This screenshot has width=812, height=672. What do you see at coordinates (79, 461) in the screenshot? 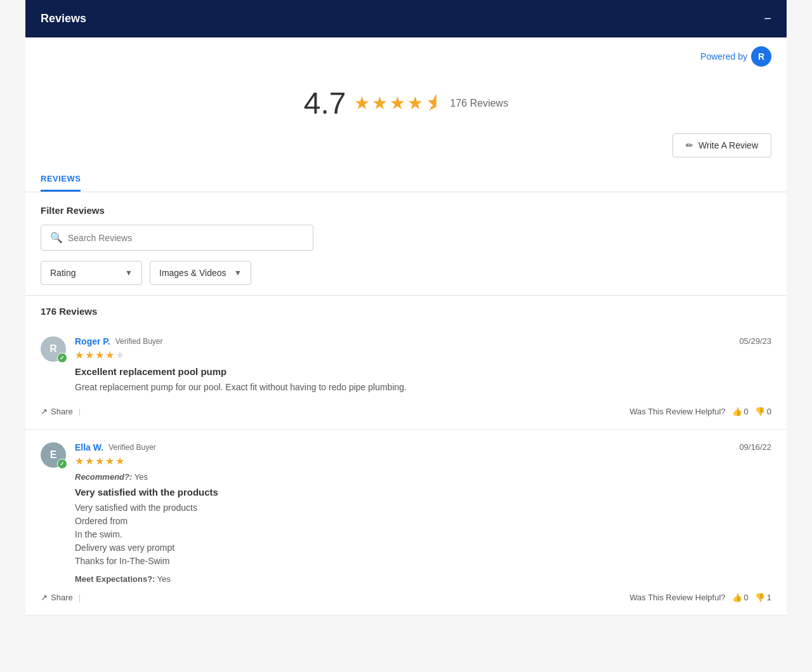
I see `r2-star-1: ★` at bounding box center [79, 461].